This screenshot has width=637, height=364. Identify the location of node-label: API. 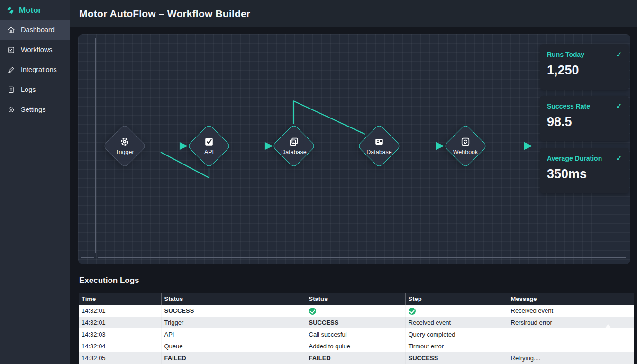
(209, 152).